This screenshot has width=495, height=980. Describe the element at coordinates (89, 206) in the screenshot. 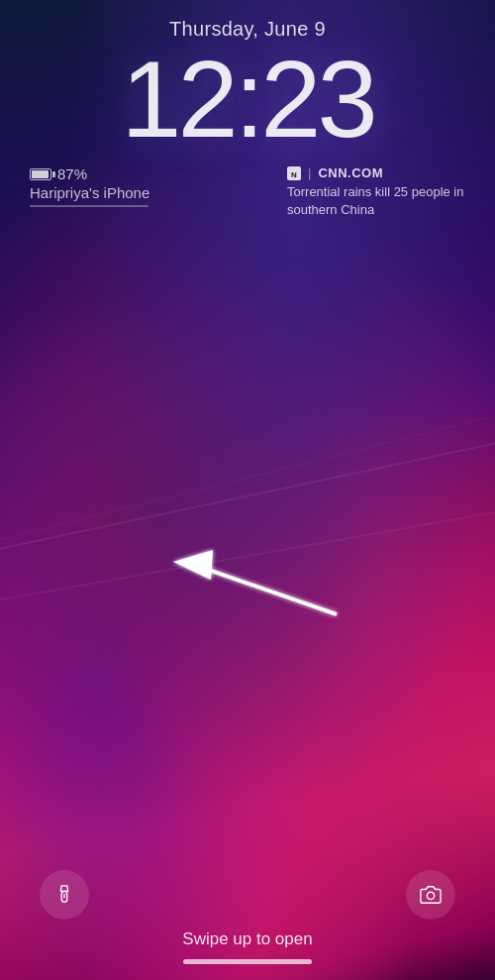

I see `device-bar` at that location.